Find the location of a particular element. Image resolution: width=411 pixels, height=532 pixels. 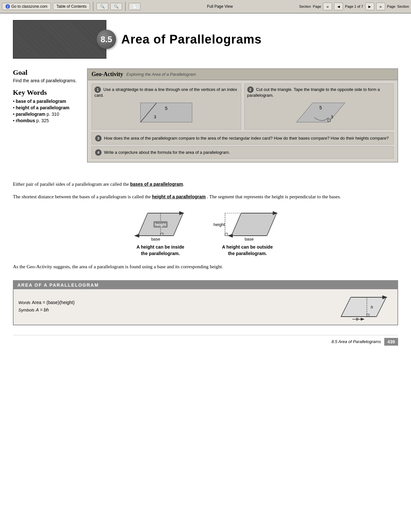

keyword-item-2: height of a parallelogram is located at coordinates (45, 108).